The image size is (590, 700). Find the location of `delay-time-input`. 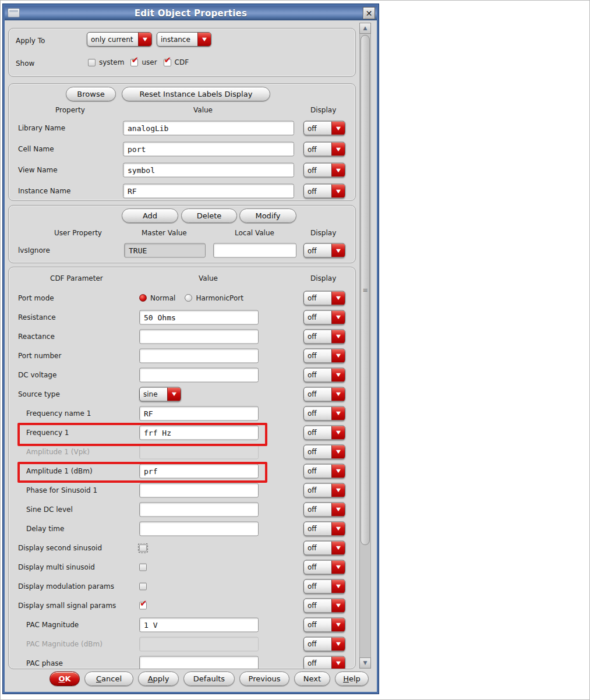

delay-time-input is located at coordinates (199, 529).